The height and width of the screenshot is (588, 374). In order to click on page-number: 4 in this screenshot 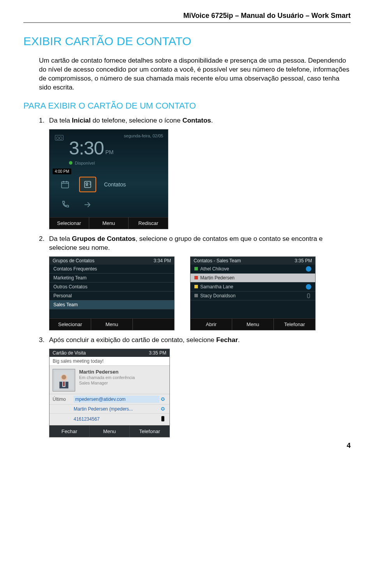, I will do `click(349, 446)`.